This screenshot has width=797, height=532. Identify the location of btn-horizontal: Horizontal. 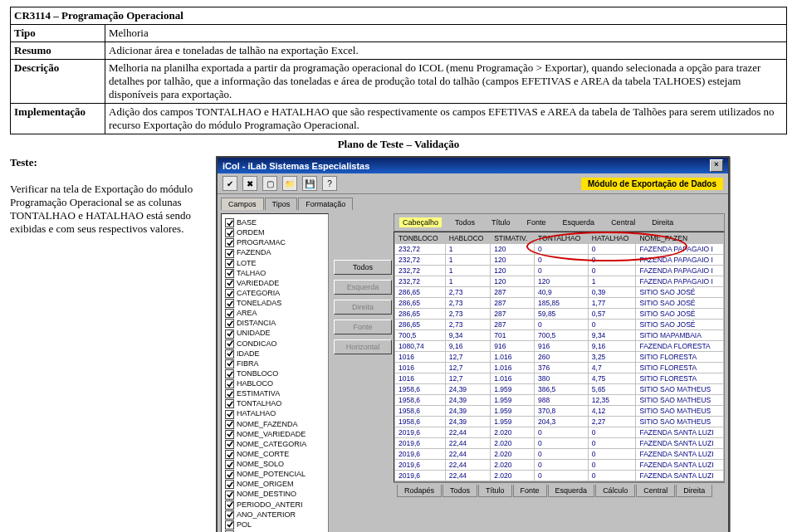
(363, 347).